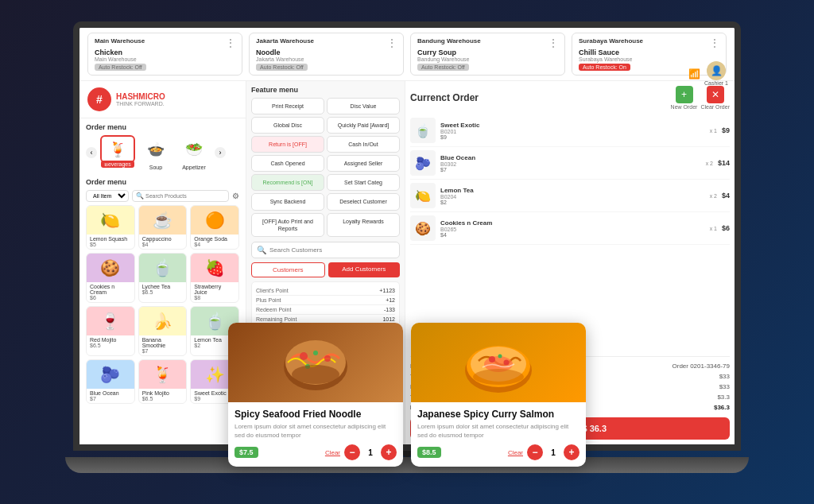  What do you see at coordinates (215, 278) in the screenshot?
I see `order-item-strawberry: 🍓 Strawberry Juice $8` at bounding box center [215, 278].